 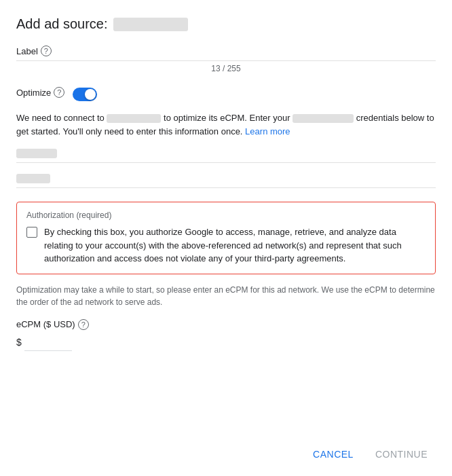 What do you see at coordinates (226, 125) in the screenshot?
I see `optimize-description: We need to connect to to optimize its eC…` at bounding box center [226, 125].